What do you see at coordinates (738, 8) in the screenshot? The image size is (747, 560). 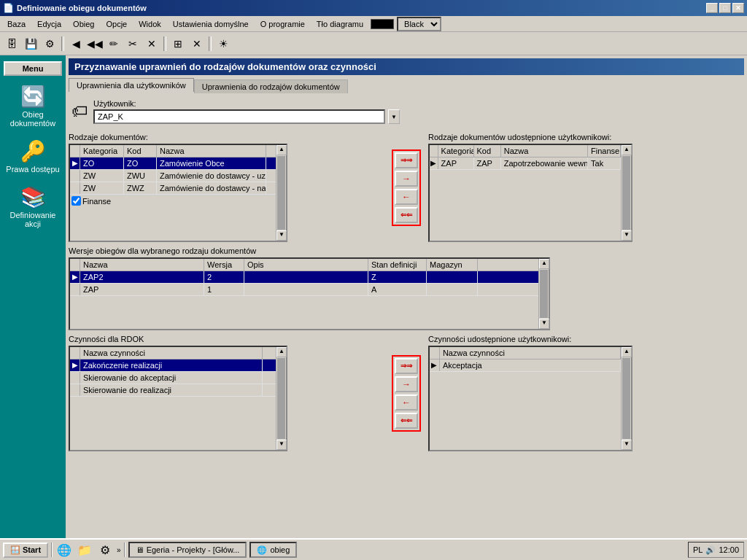 I see `close-button: ✕` at bounding box center [738, 8].